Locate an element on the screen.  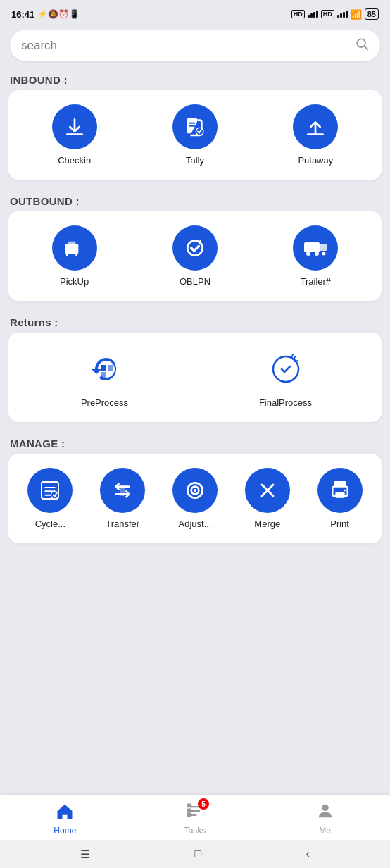
status-time: 16:41 ⚡🔕⏰📱 is located at coordinates (45, 14).